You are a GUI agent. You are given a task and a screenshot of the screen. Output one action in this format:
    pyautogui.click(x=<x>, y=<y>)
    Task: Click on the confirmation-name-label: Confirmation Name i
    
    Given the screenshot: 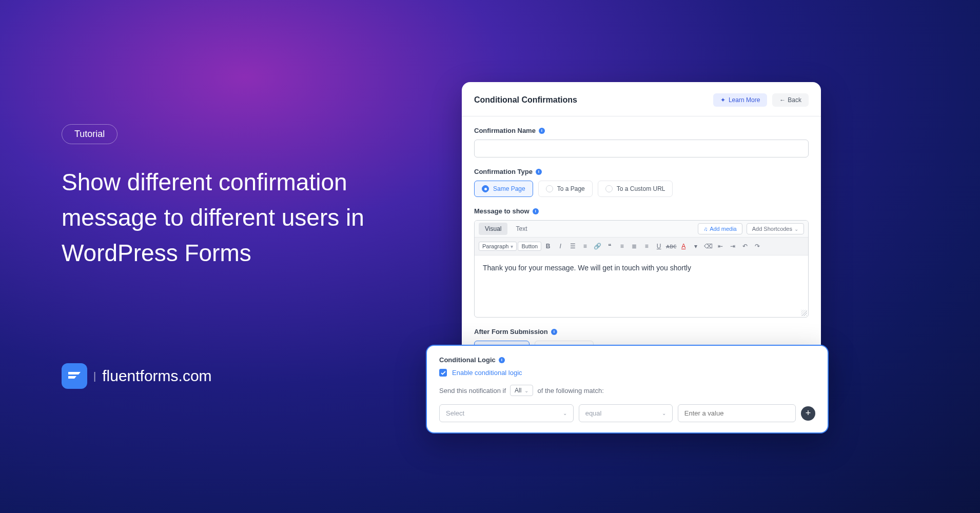 What is the action you would take?
    pyautogui.click(x=641, y=130)
    